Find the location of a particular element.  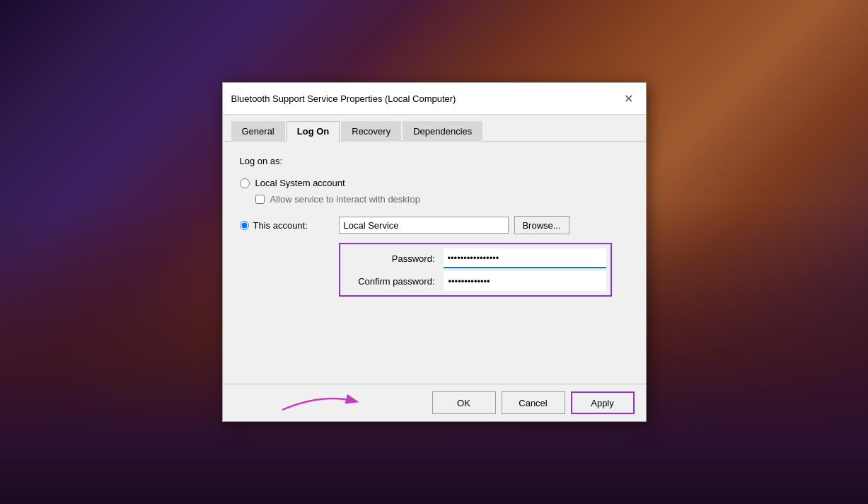

this-account-label: This account: is located at coordinates (280, 225).